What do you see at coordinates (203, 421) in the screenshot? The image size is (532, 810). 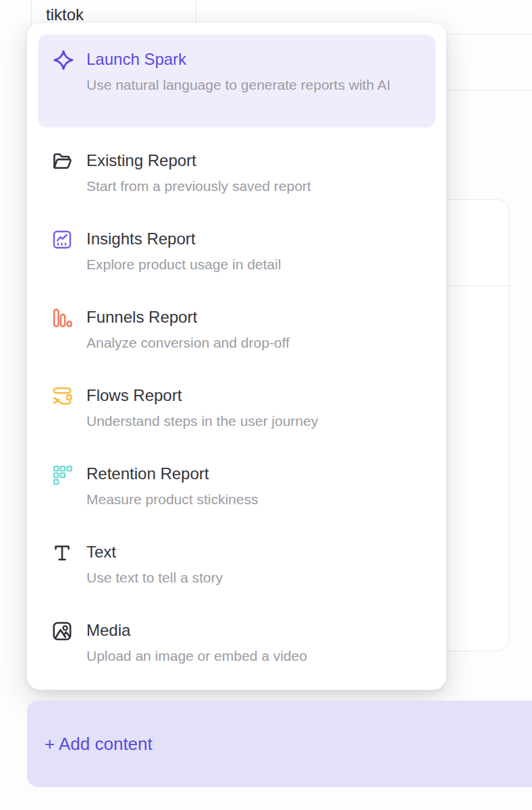 I see `menu-item-subtitle: Understand steps in the user journey` at bounding box center [203, 421].